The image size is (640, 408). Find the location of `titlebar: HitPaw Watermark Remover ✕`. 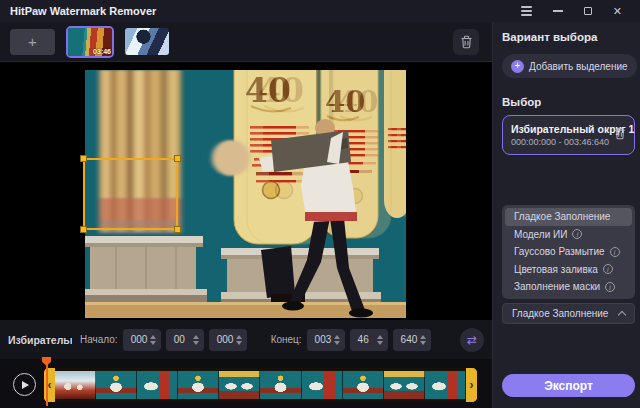

titlebar: HitPaw Watermark Remover ✕ is located at coordinates (320, 11).